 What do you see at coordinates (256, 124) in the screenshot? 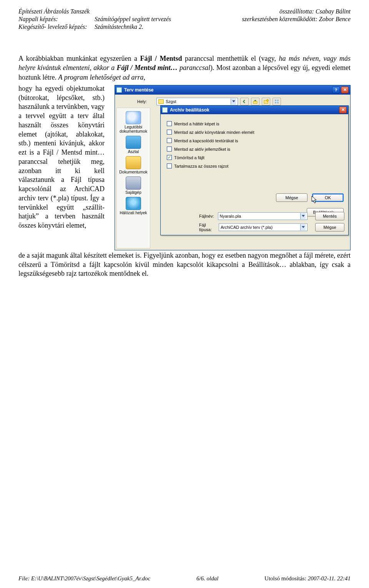
I see `checkbox-row-1: Mentsd a háttér képet is` at bounding box center [256, 124].